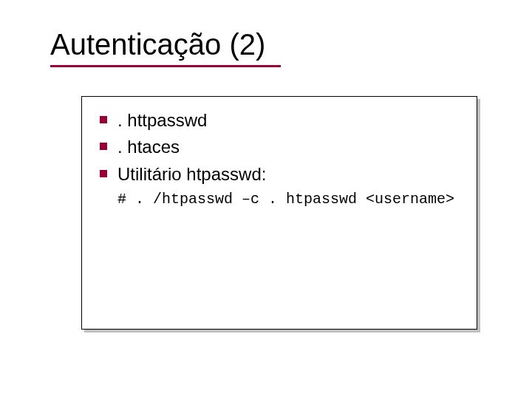 This screenshot has width=532, height=399. I want to click on list-item-label: . htaces, so click(149, 147).